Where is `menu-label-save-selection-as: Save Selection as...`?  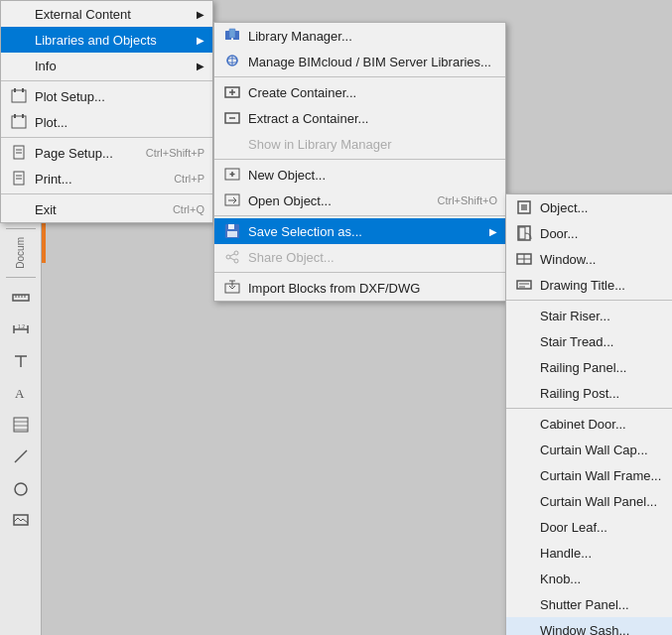 menu-label-save-selection-as: Save Selection as... is located at coordinates (367, 232).